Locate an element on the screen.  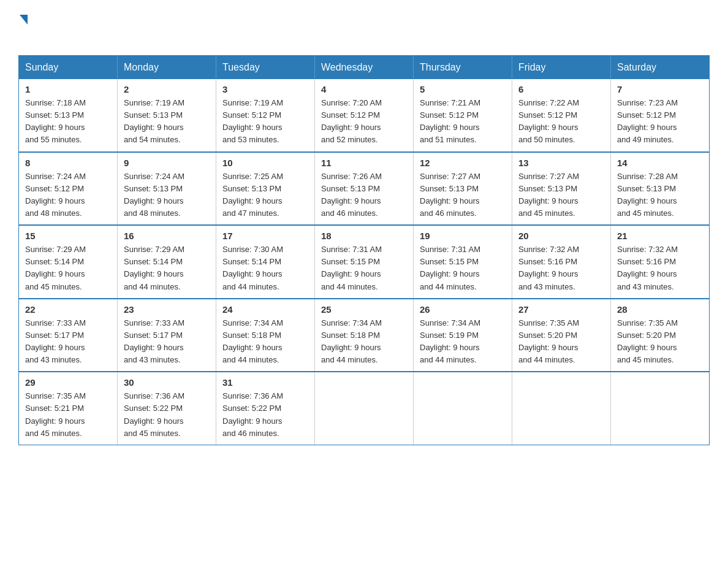
calendar-cell: 31 Sunrise: 7:36 AMSunset: 5:22 PMDaylig… is located at coordinates (266, 408).